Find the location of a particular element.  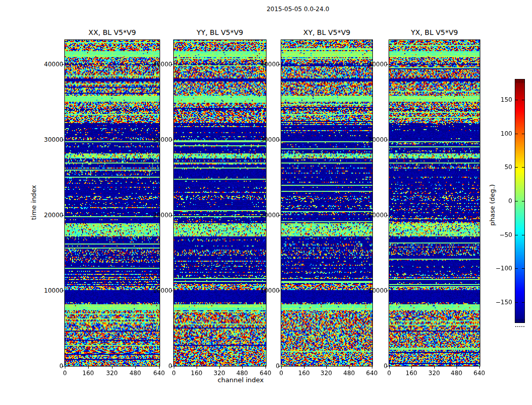

x-tick-label: 640 is located at coordinates (479, 373).